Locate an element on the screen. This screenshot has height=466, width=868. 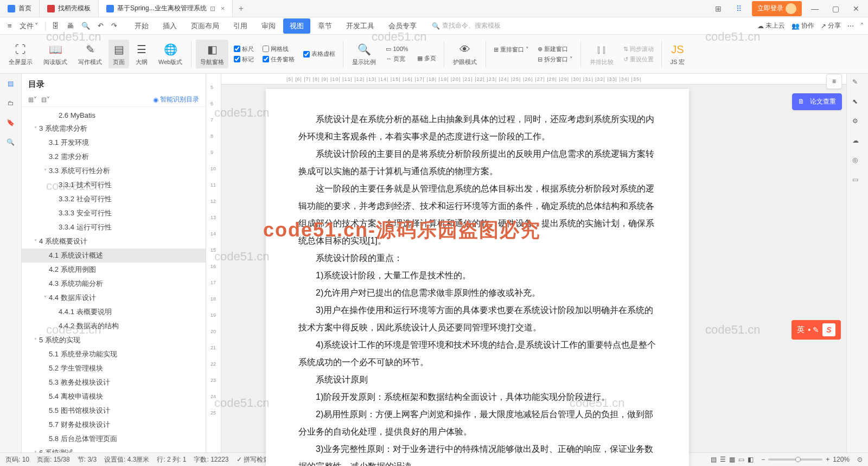
close-window-button: ✕ is located at coordinates (856, 9).